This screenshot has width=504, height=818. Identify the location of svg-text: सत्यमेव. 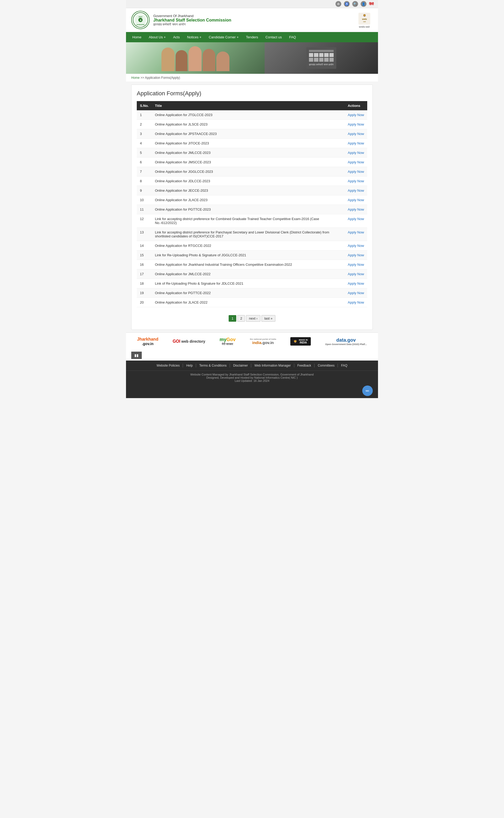
(364, 19).